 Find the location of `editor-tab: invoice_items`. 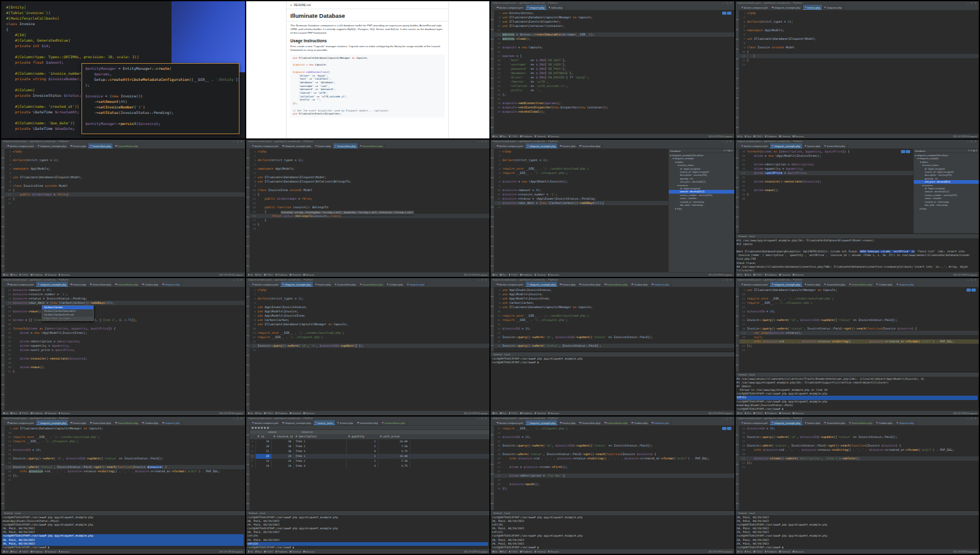

editor-tab: invoice_items is located at coordinates (325, 423).